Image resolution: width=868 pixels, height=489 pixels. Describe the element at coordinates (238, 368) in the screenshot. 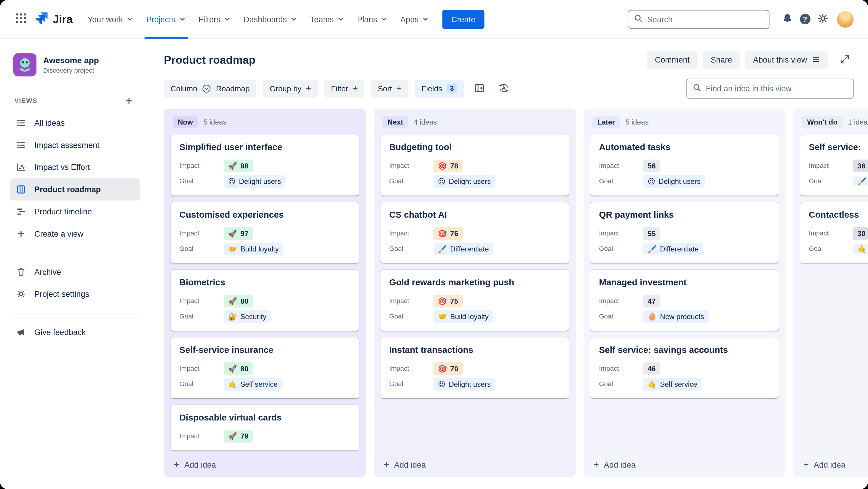

I see `impact-chip: 🚀80` at that location.